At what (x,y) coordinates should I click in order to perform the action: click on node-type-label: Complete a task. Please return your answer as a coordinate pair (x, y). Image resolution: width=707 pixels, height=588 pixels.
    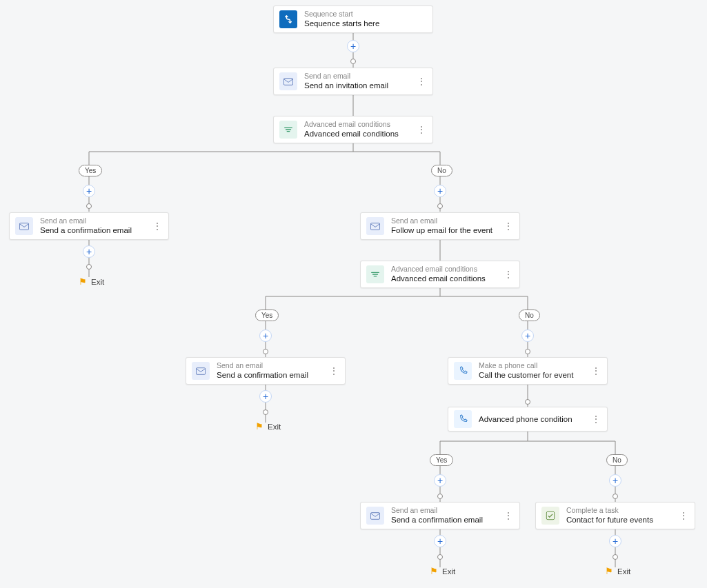
    Looking at the image, I should click on (610, 511).